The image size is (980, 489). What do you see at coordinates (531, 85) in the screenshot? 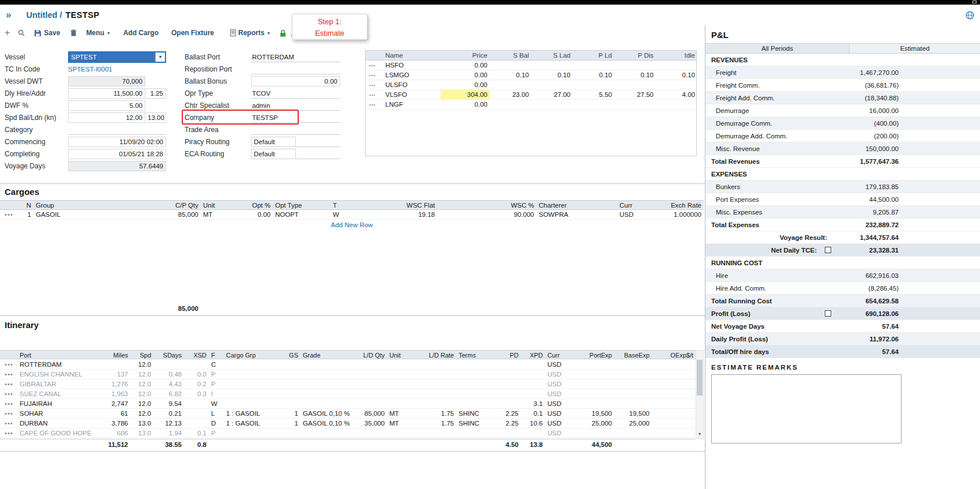
I see `bunker-row: ••• ULSFO 0.00` at bounding box center [531, 85].